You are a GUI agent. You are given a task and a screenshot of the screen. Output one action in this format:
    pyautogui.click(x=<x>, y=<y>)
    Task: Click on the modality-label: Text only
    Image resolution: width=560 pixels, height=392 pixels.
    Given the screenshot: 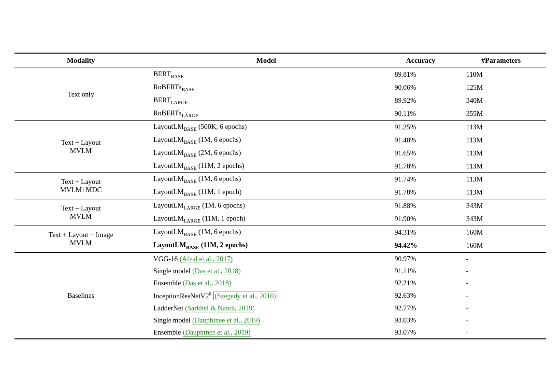 What is the action you would take?
    pyautogui.click(x=81, y=94)
    